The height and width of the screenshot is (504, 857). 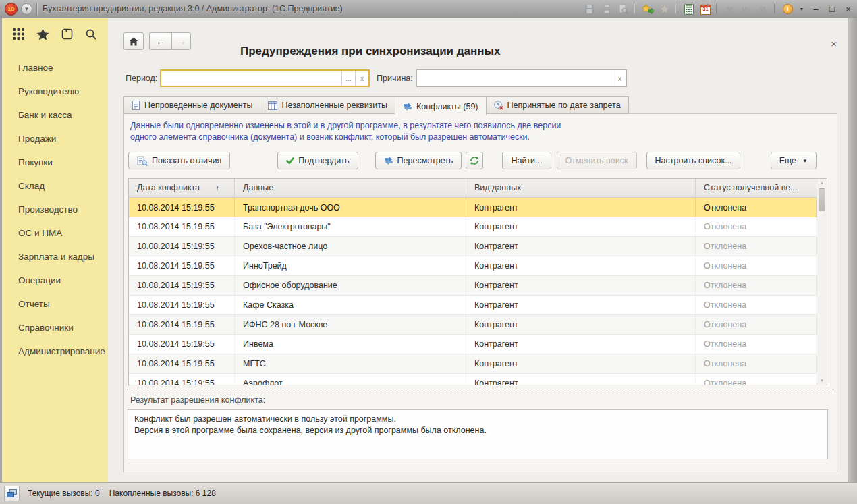 What do you see at coordinates (418, 161) in the screenshot?
I see `review-button: Пересмотреть` at bounding box center [418, 161].